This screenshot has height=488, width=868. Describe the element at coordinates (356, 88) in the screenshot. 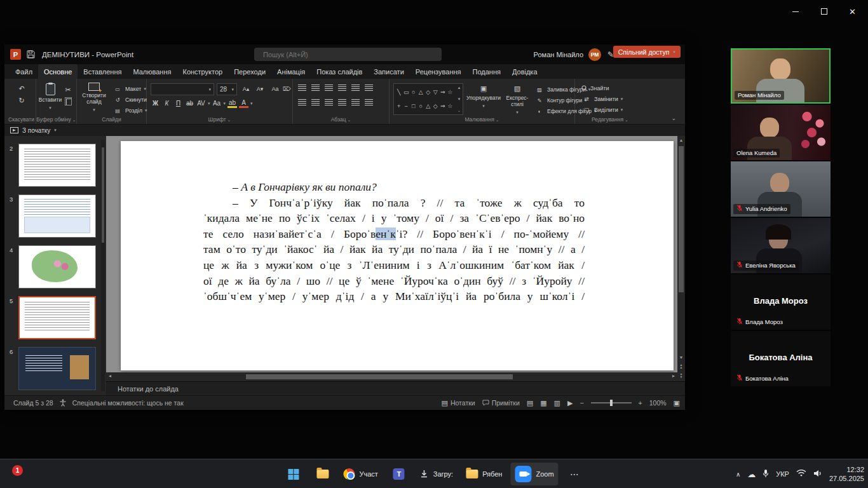

I see `line-spacing-icon` at that location.